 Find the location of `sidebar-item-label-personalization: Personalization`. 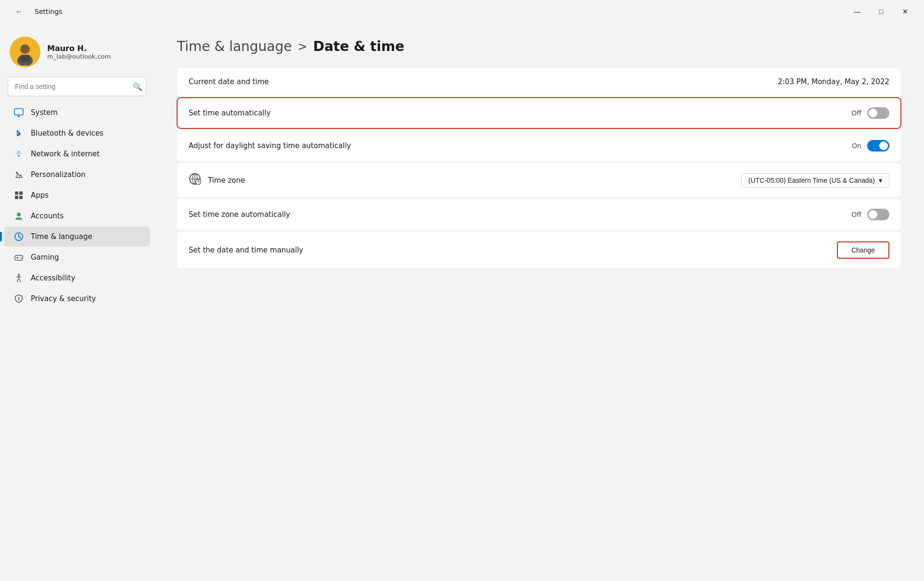

sidebar-item-label-personalization: Personalization is located at coordinates (58, 175).